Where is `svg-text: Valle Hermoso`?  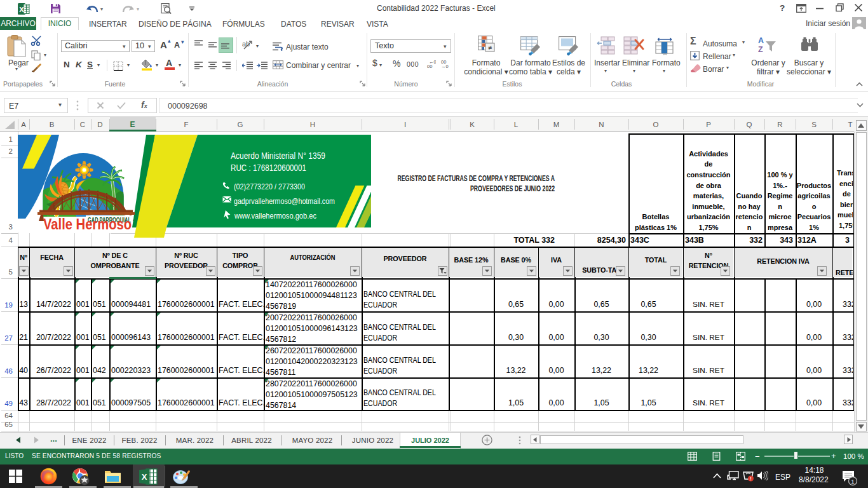 svg-text: Valle Hermoso is located at coordinates (88, 224).